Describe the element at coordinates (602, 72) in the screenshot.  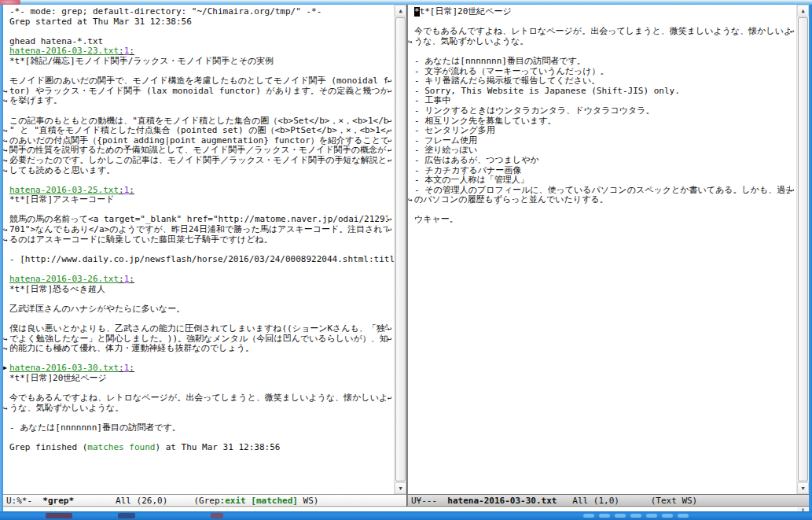
I see `text-line: - 文字が流れる（マーキーっていうんだっけ）。` at that location.